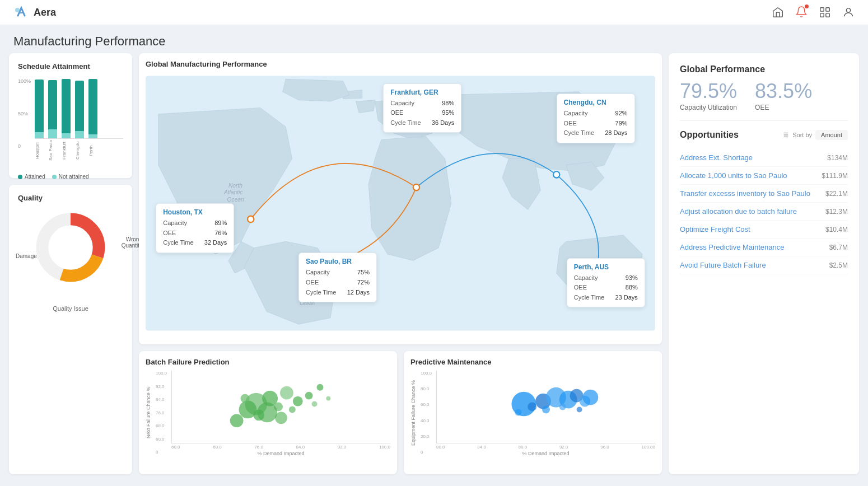 This screenshot has width=868, height=486. Describe the element at coordinates (557, 175) in the screenshot. I see `dot-chengdu` at that location.